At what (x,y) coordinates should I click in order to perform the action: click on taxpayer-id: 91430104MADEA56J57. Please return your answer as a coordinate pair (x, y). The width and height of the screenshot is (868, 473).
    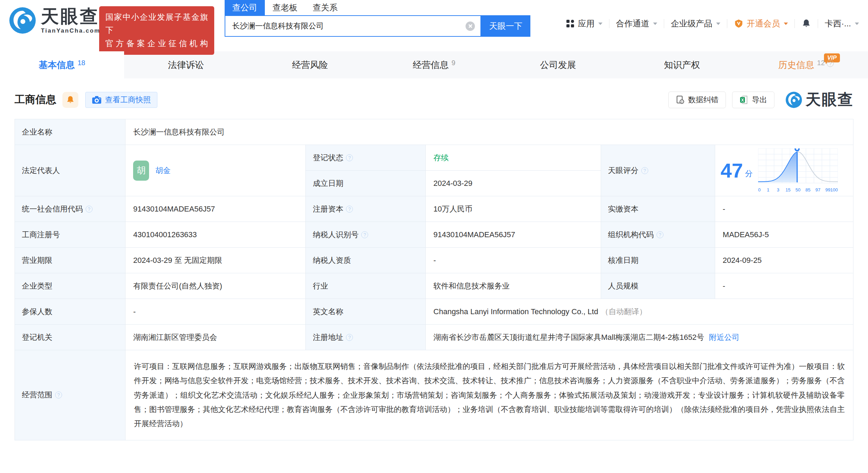
    Looking at the image, I should click on (474, 234).